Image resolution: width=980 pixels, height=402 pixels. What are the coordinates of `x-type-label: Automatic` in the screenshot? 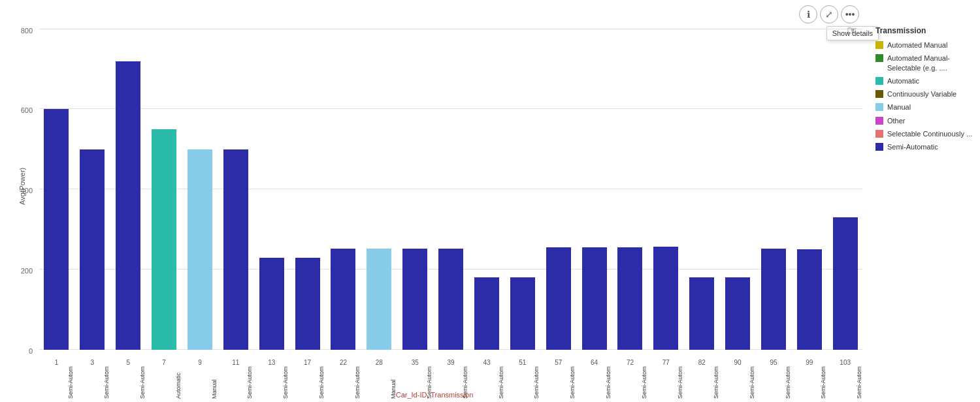 It's located at (165, 382).